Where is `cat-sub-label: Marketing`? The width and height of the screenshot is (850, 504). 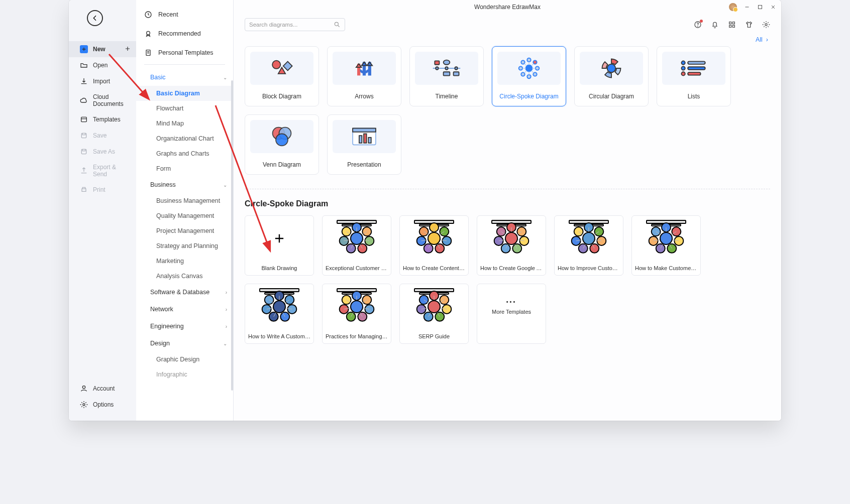 cat-sub-label: Marketing is located at coordinates (170, 261).